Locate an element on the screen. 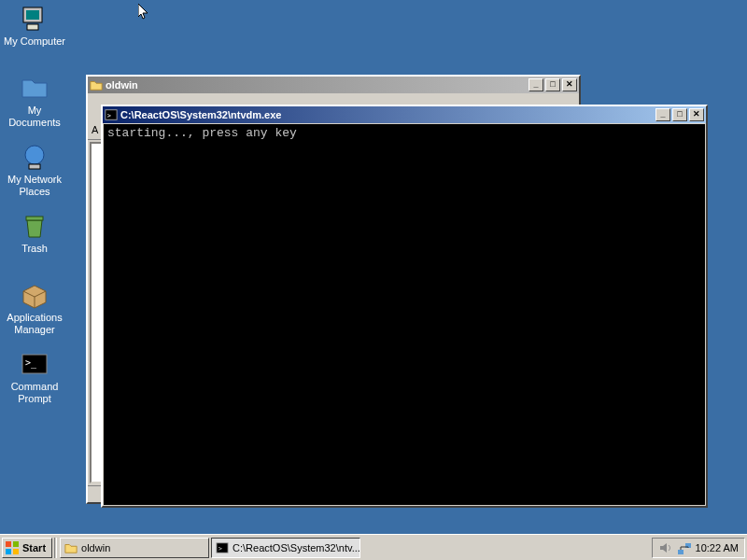 This screenshot has width=747, height=560. start-button: Start is located at coordinates (27, 548).